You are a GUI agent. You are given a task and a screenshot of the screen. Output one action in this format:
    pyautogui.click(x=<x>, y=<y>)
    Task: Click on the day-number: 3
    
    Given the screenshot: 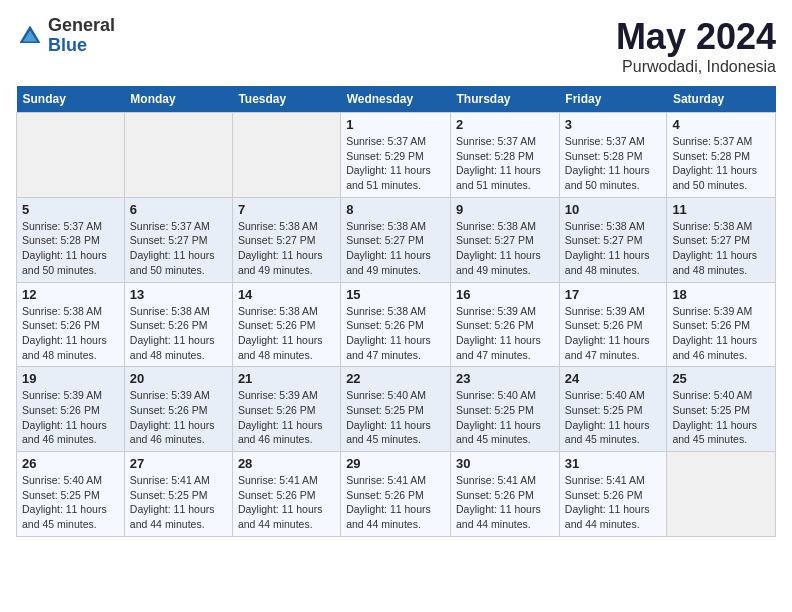 What is the action you would take?
    pyautogui.click(x=614, y=124)
    